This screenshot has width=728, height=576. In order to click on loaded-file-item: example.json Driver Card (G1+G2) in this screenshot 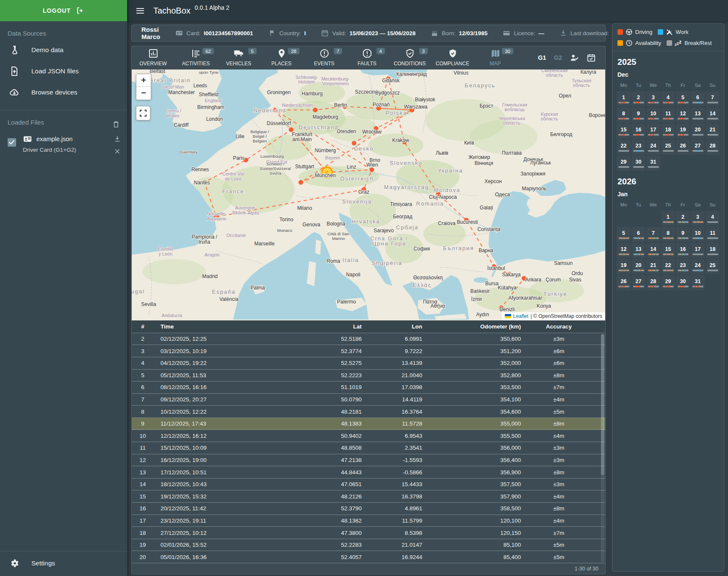, I will do `click(64, 144)`.